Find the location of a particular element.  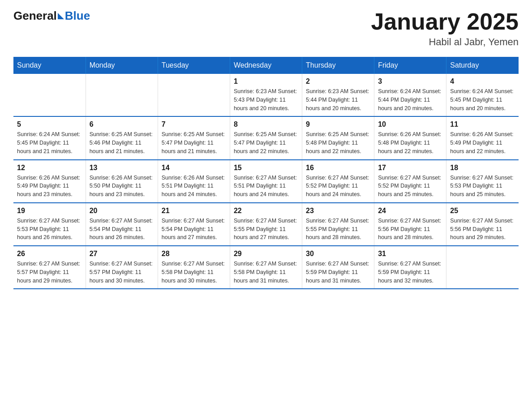

day-number: 16 is located at coordinates (338, 168).